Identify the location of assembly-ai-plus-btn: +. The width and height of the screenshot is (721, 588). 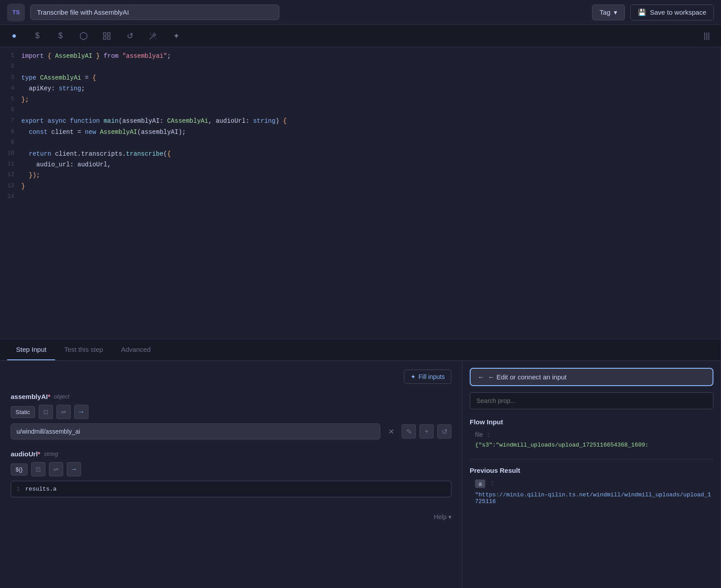
(427, 431).